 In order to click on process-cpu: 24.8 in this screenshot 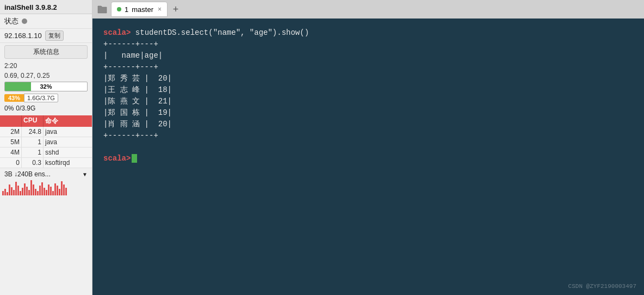, I will do `click(33, 132)`.